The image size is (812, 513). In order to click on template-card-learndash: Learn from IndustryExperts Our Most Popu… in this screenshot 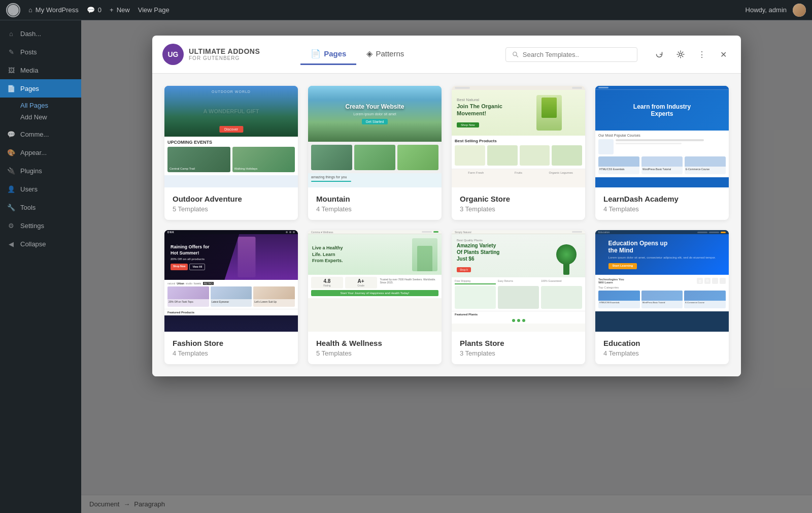, I will do `click(662, 153)`.